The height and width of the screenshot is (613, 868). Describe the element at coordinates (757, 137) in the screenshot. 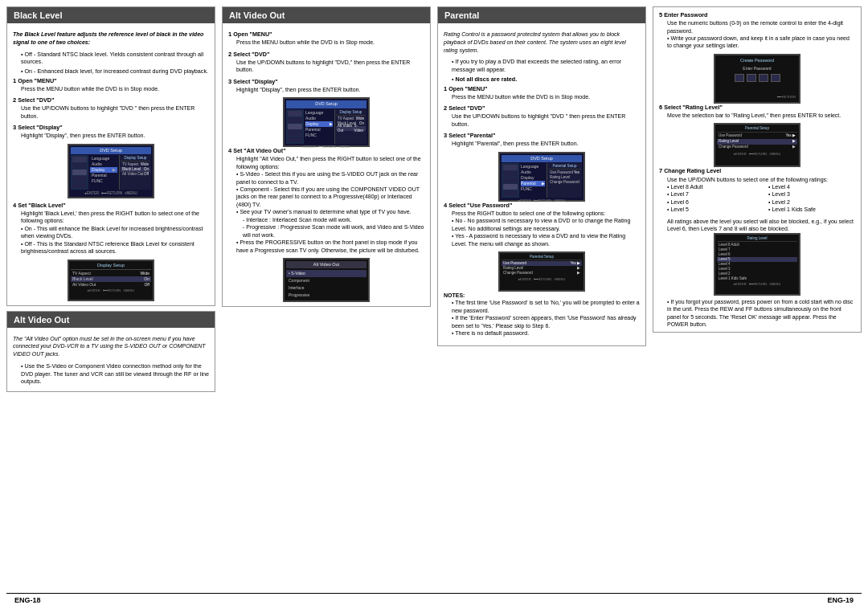

I see `ps-row-1: Use PasswordYes ▶` at that location.